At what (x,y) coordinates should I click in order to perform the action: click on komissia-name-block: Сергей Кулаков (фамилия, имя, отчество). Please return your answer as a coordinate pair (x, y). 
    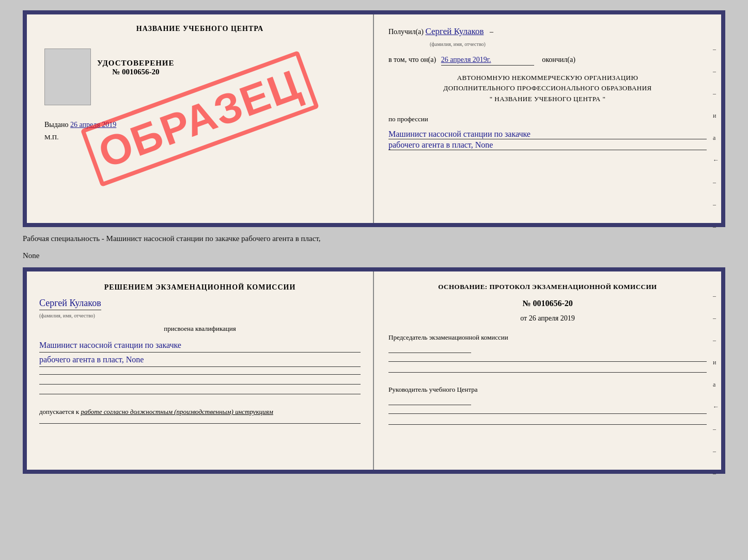
    Looking at the image, I should click on (200, 309).